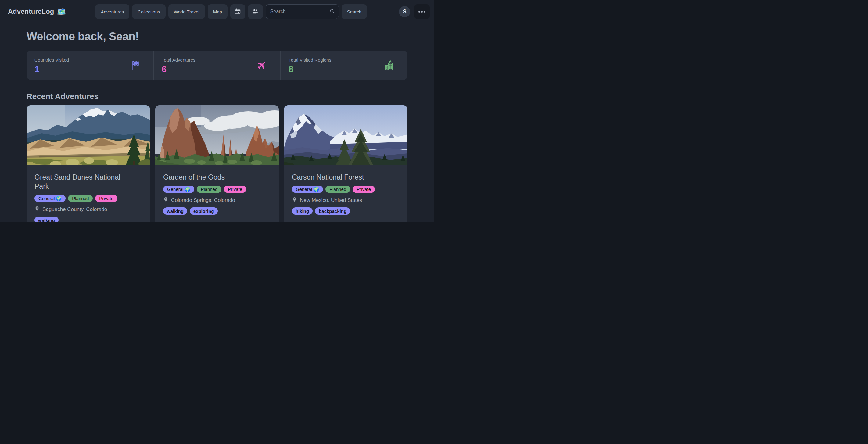 This screenshot has width=868, height=444. I want to click on more-menu-button, so click(422, 11).